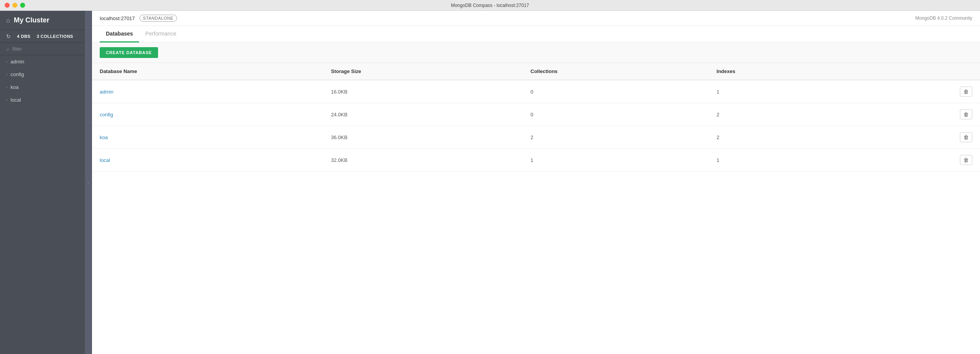 This screenshot has width=980, height=354. What do you see at coordinates (15, 5) in the screenshot?
I see `minimize-button` at bounding box center [15, 5].